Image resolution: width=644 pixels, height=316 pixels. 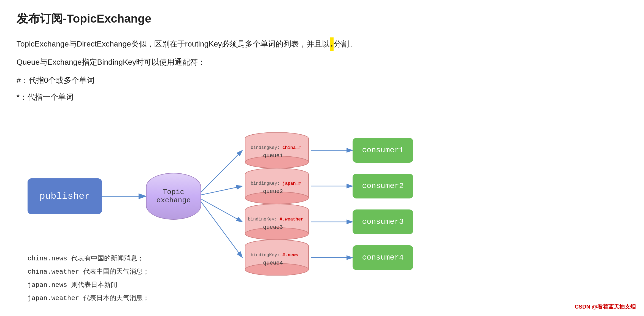 What do you see at coordinates (174, 196) in the screenshot?
I see `exchange-box: Topic exchange` at bounding box center [174, 196].